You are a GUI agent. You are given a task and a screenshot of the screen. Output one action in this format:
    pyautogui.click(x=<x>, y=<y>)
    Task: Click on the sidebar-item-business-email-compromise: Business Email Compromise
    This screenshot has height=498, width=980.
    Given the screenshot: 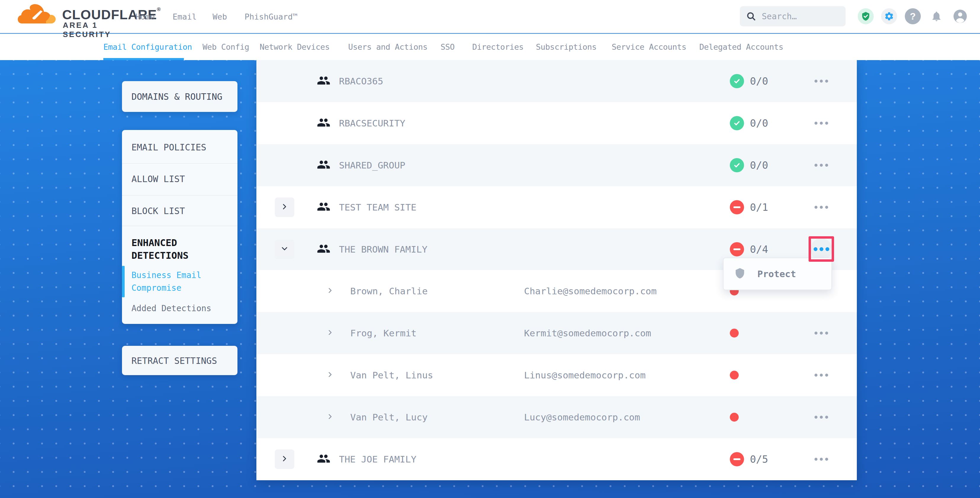 What is the action you would take?
    pyautogui.click(x=180, y=282)
    